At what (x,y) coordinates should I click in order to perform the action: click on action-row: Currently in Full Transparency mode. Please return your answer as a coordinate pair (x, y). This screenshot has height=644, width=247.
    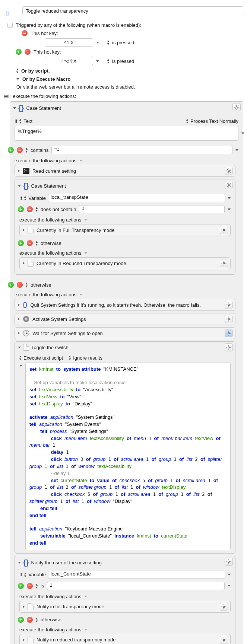
    Looking at the image, I should click on (125, 230).